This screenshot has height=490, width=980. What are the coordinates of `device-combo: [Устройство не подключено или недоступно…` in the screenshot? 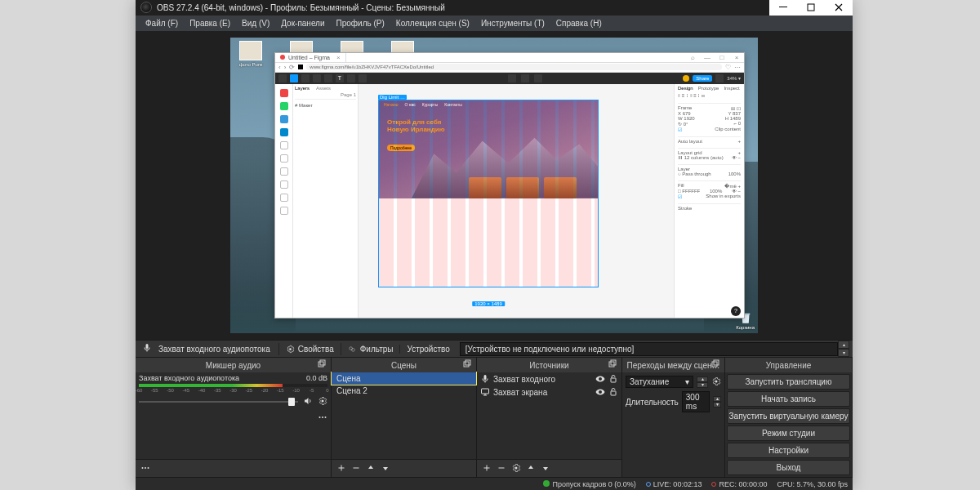 It's located at (648, 350).